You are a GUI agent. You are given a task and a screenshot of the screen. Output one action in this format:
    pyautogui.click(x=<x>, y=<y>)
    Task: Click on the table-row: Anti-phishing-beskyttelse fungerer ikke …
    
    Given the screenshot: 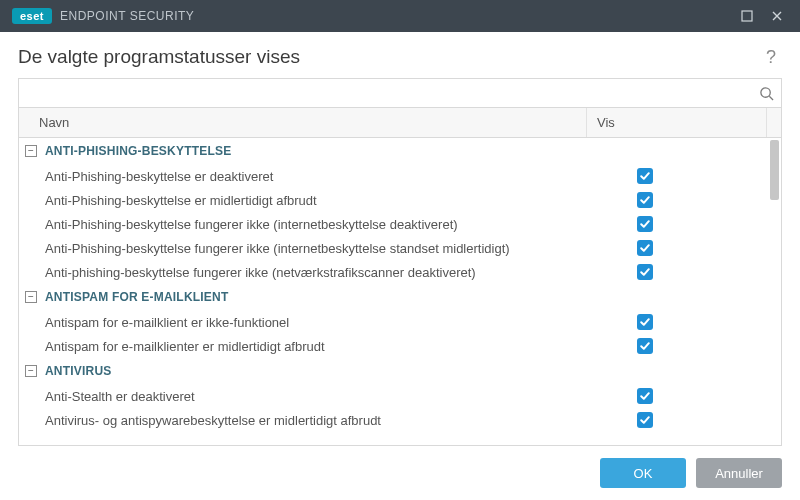 What is the action you would take?
    pyautogui.click(x=400, y=272)
    